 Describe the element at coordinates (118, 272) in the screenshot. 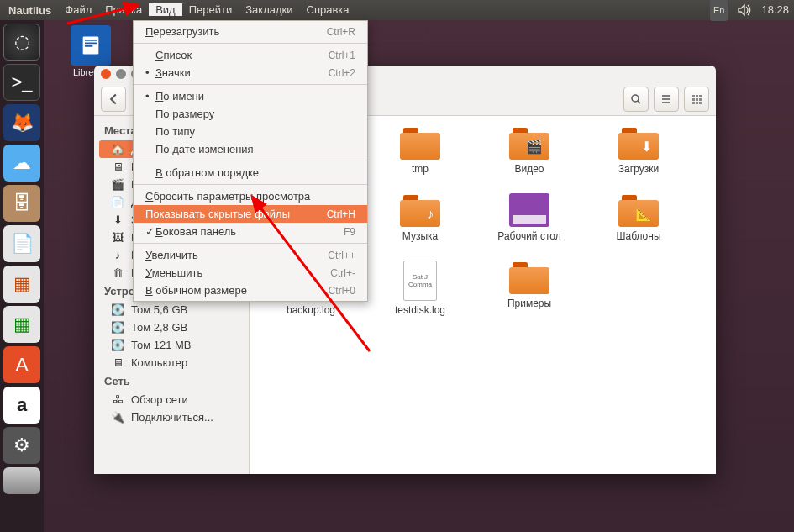

I see `trash-icon: 🗑` at that location.